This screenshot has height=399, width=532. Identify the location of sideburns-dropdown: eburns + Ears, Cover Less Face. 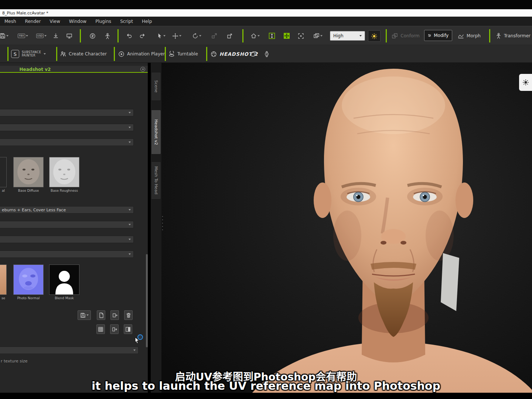
(67, 210).